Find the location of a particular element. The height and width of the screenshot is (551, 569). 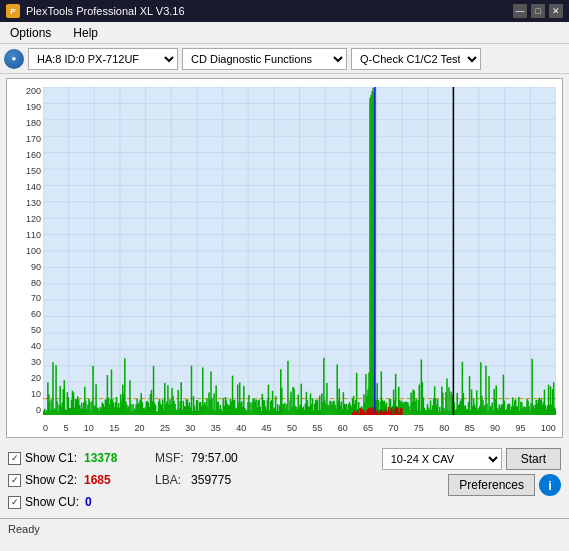

globe-icon: ● is located at coordinates (14, 59).